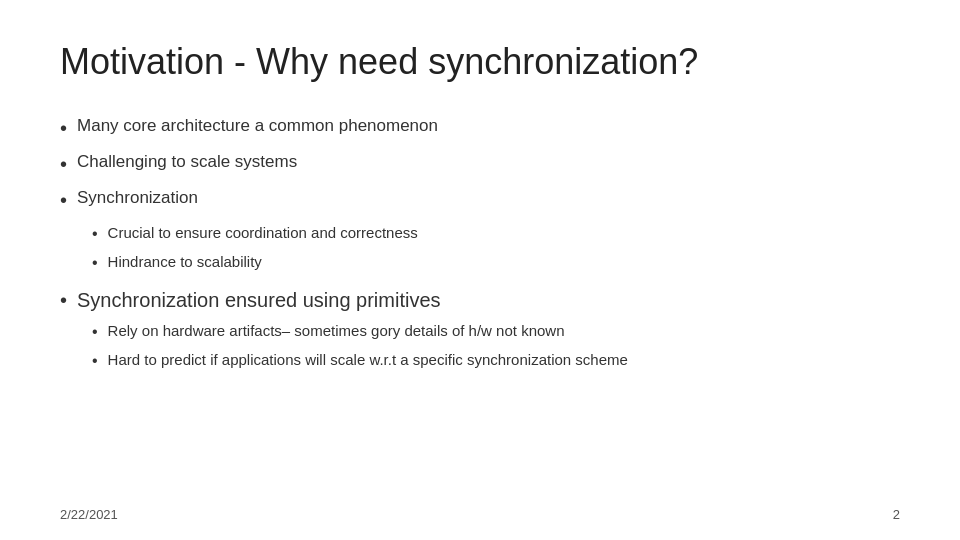 This screenshot has width=960, height=540. Describe the element at coordinates (480, 128) in the screenshot. I see `bullet-1: • Many core architecture a common phenom…` at that location.